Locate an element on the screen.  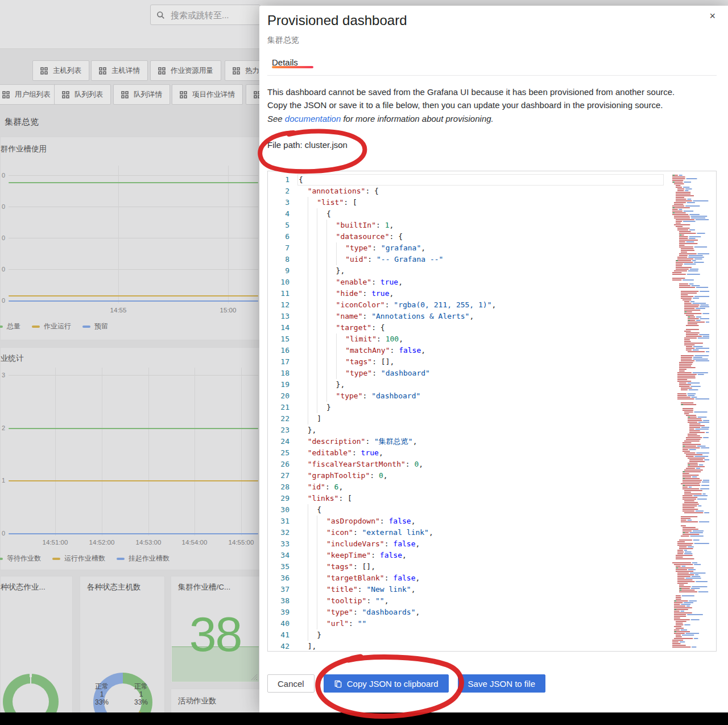
code-line: 10"enable": true, is located at coordinates (492, 282).